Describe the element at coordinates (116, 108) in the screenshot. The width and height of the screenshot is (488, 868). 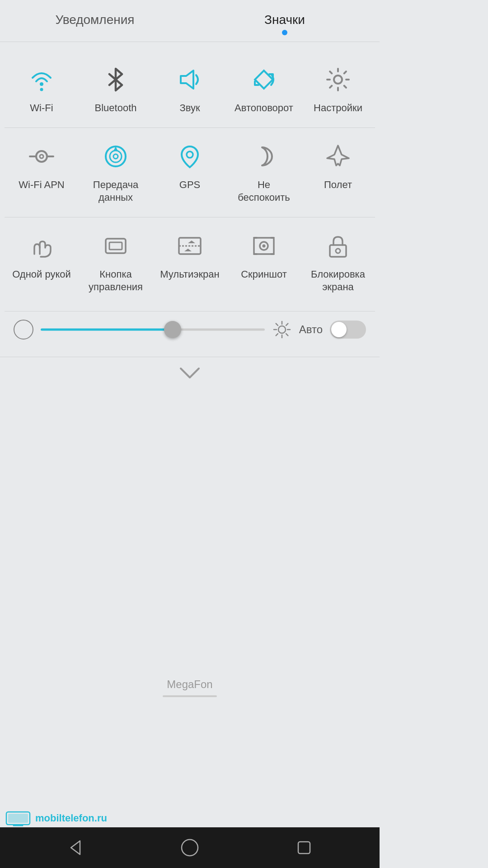
I see `bluetooth-label: Bluetooth` at that location.